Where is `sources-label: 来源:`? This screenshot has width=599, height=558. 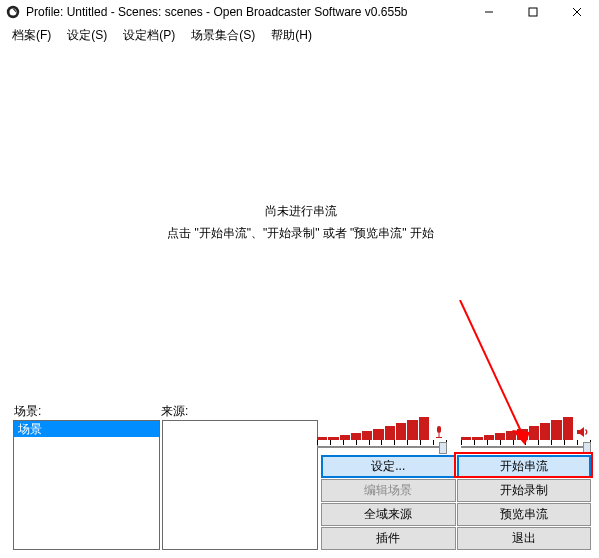
sources-label: 来源: is located at coordinates (174, 412).